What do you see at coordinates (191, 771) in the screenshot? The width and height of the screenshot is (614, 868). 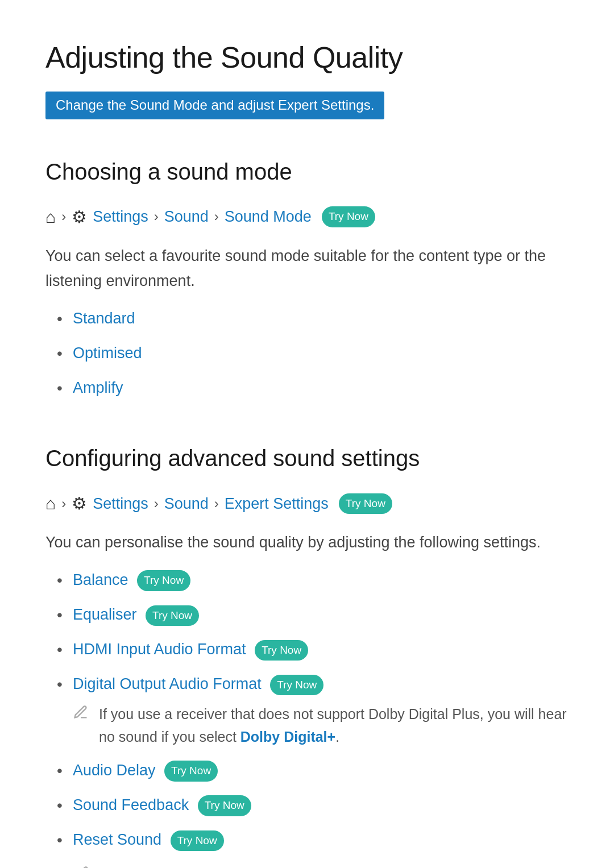 I see `try-now-badge-audio-delay: Try Now` at bounding box center [191, 771].